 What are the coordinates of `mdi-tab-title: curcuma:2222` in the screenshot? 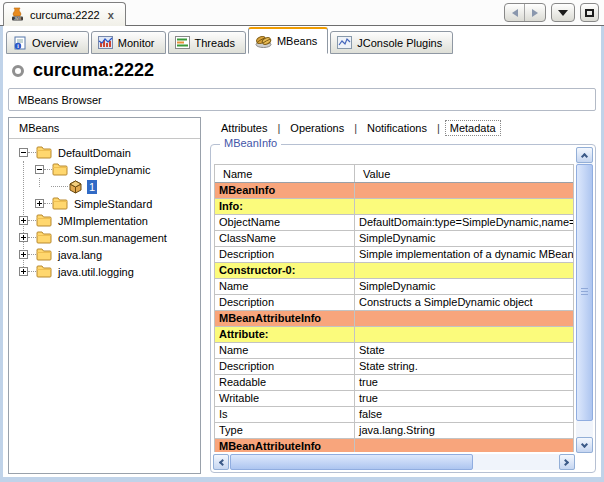 It's located at (65, 15).